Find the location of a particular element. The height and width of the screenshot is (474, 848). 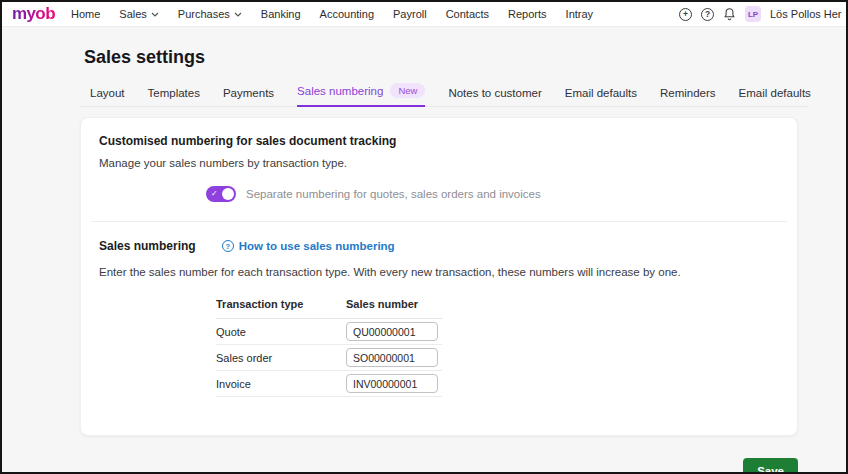

nav-item-reports: Reports is located at coordinates (528, 14).